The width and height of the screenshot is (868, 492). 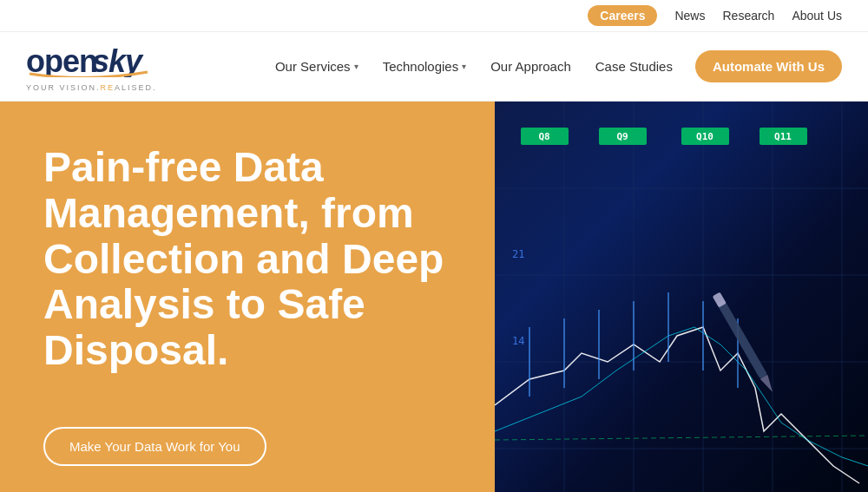 I want to click on svg-text: 14, so click(x=518, y=341).